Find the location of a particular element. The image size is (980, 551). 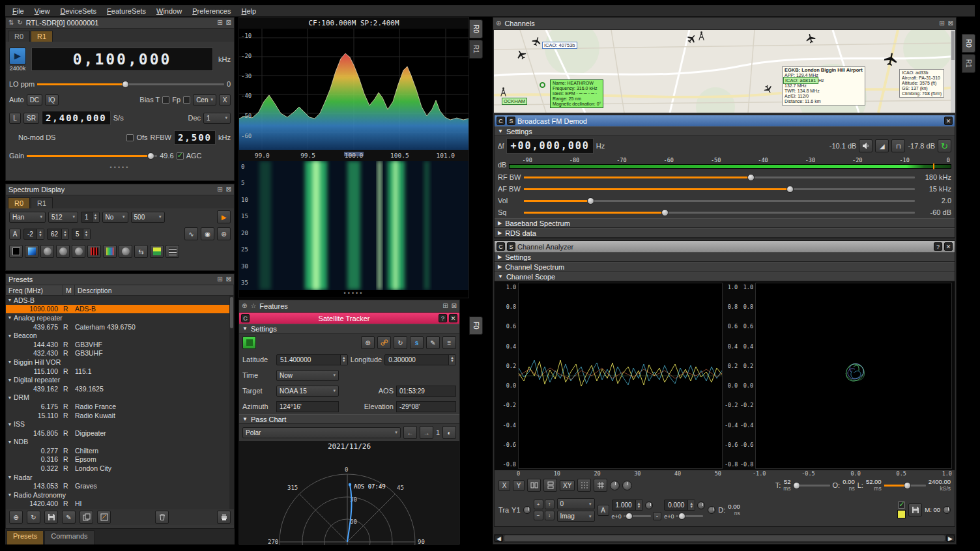

preset-row: ▼ Beacon is located at coordinates (120, 335).